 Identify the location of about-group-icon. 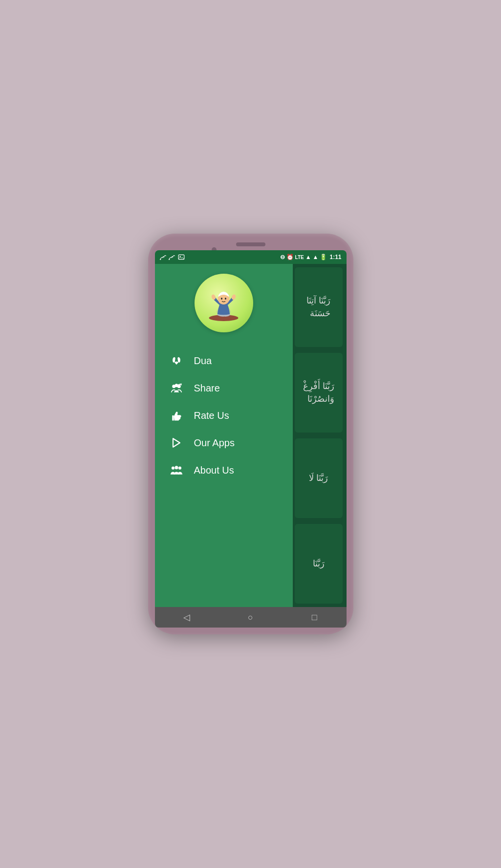
(176, 470).